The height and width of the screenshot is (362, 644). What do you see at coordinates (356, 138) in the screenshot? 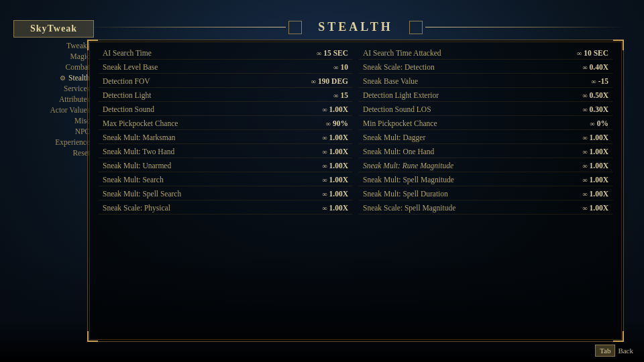
I see `table-row: Sneak Mult: Marksman∞ 1.00XSneak Mult: D…` at bounding box center [356, 138].